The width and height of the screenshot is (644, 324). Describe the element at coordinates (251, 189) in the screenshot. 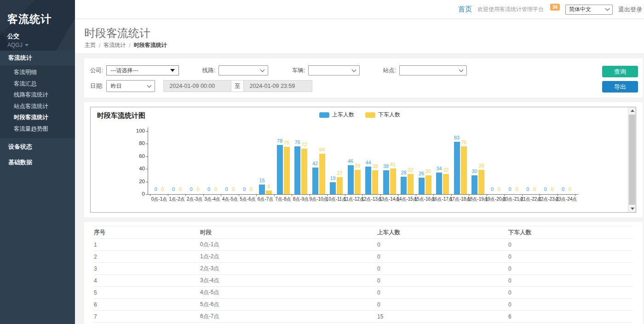

I see `bar-value-label: 0` at that location.